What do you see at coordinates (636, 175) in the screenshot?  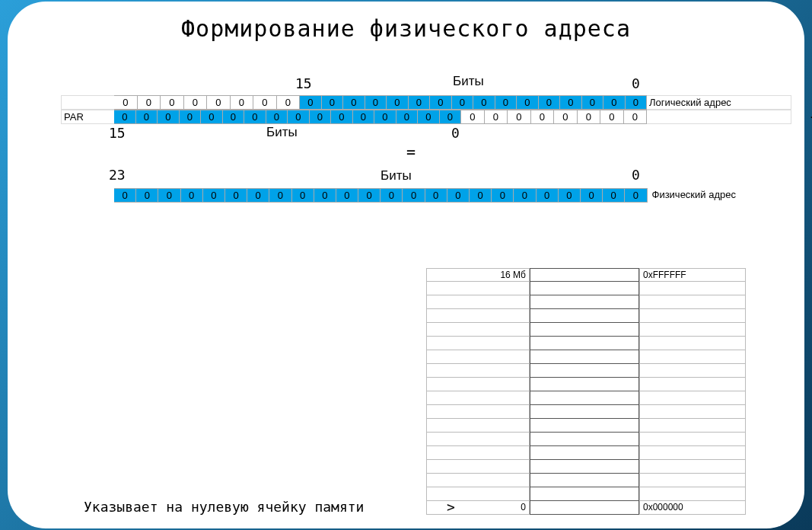 I see `physical-lo-bit: 0` at bounding box center [636, 175].